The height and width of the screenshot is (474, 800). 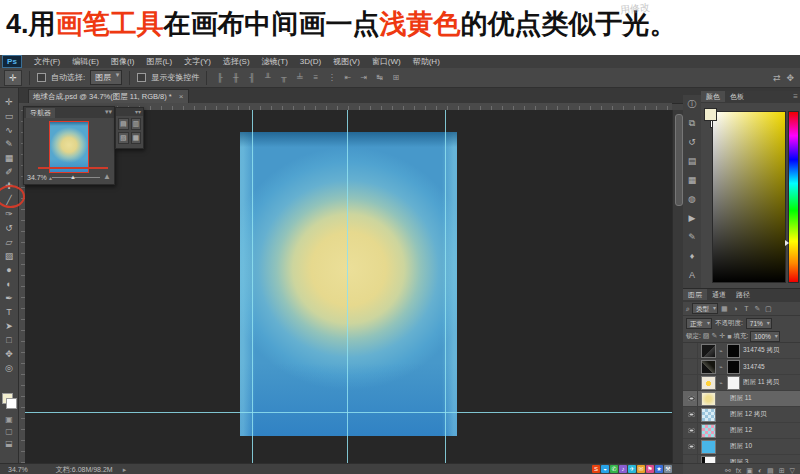 I want to click on layer-row: ⌁ 图层 3, so click(x=742, y=459).